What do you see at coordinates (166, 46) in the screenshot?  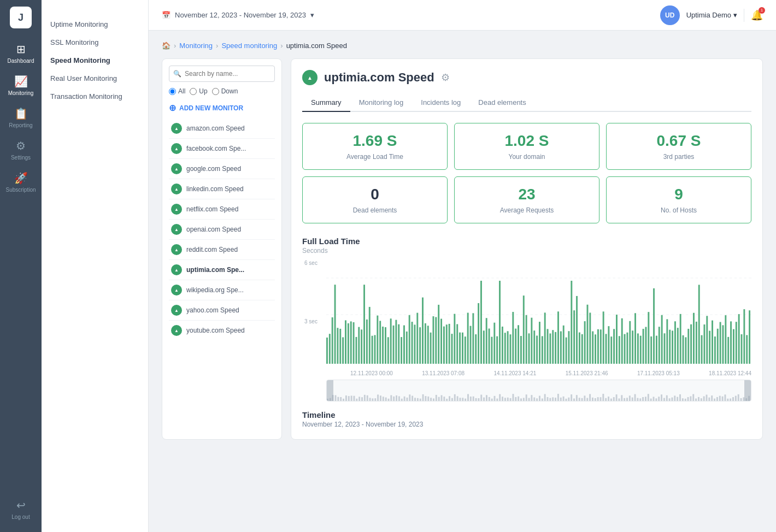 I see `home-icon: 🏠` at bounding box center [166, 46].